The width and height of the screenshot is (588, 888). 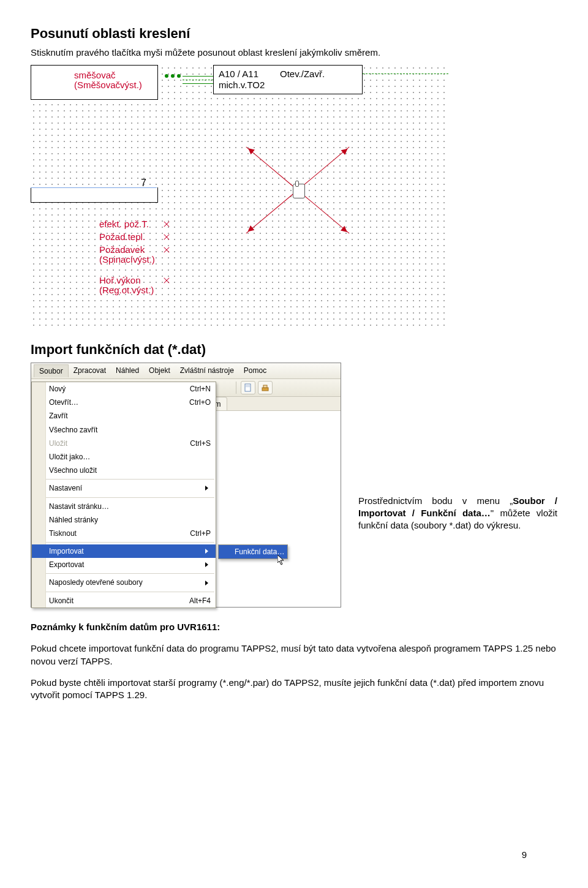 What do you see at coordinates (95, 75) in the screenshot?
I see `block-mixer-label1: směšovač` at bounding box center [95, 75].